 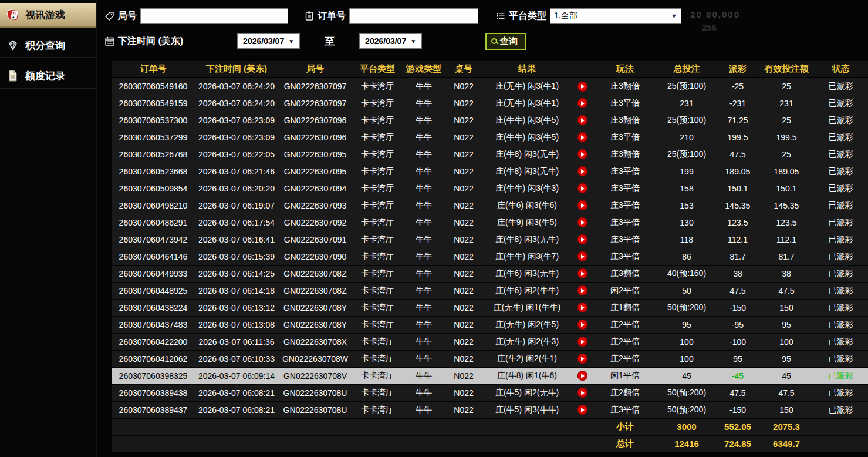 What do you see at coordinates (414, 16) in the screenshot?
I see `order-number-input` at bounding box center [414, 16].